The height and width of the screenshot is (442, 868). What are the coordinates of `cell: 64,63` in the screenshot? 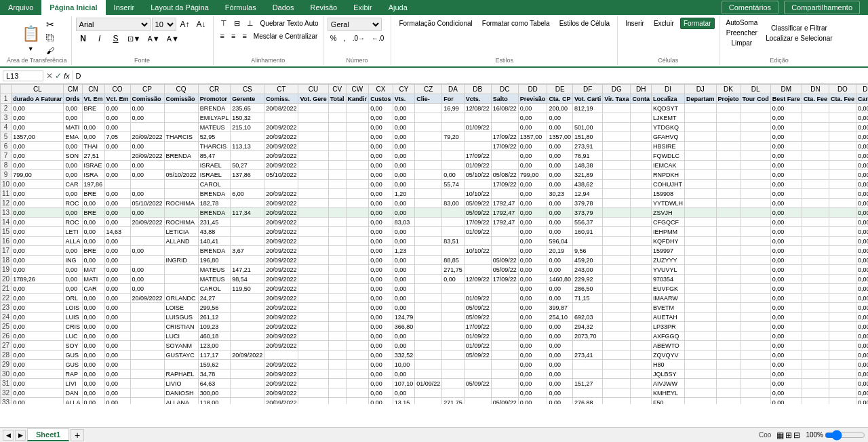 It's located at (214, 384).